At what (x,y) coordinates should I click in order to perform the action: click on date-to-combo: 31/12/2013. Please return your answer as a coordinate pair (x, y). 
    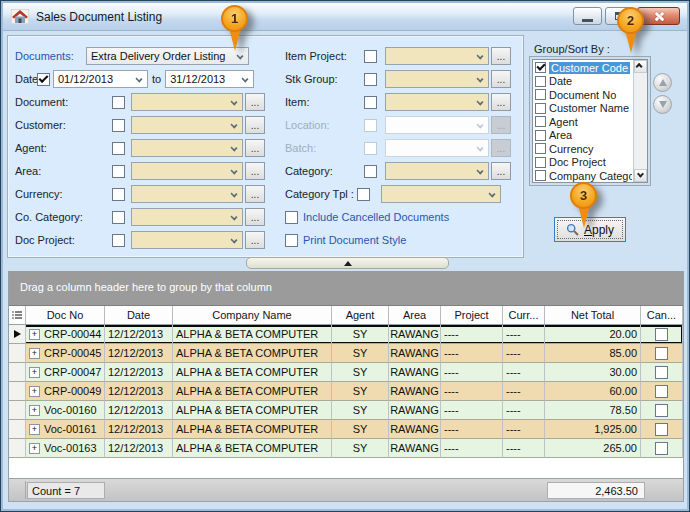
    Looking at the image, I should click on (210, 79).